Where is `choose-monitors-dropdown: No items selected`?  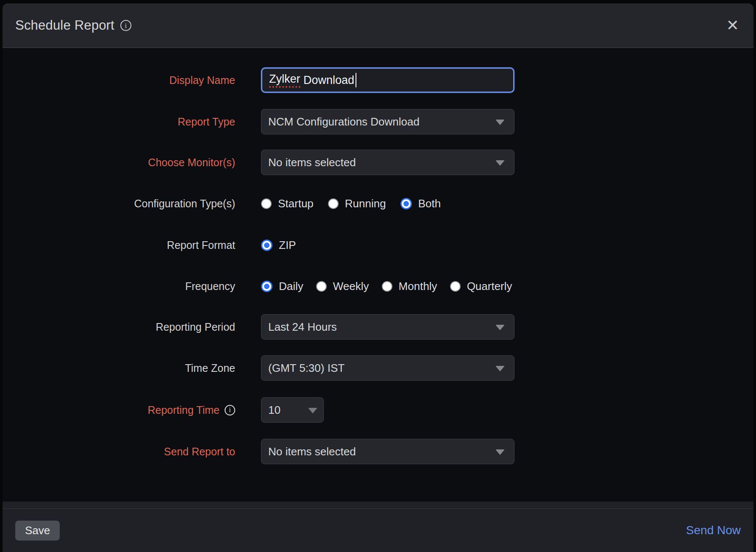 choose-monitors-dropdown: No items selected is located at coordinates (388, 162).